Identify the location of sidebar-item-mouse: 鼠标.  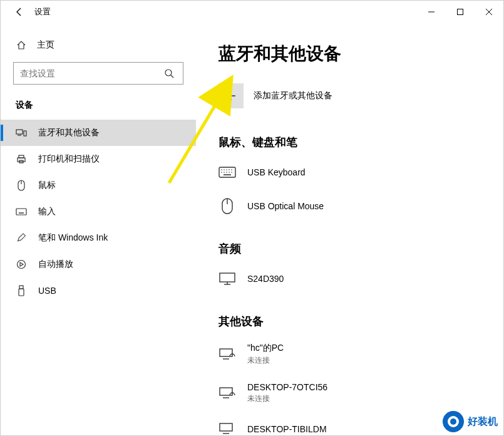
(98, 185).